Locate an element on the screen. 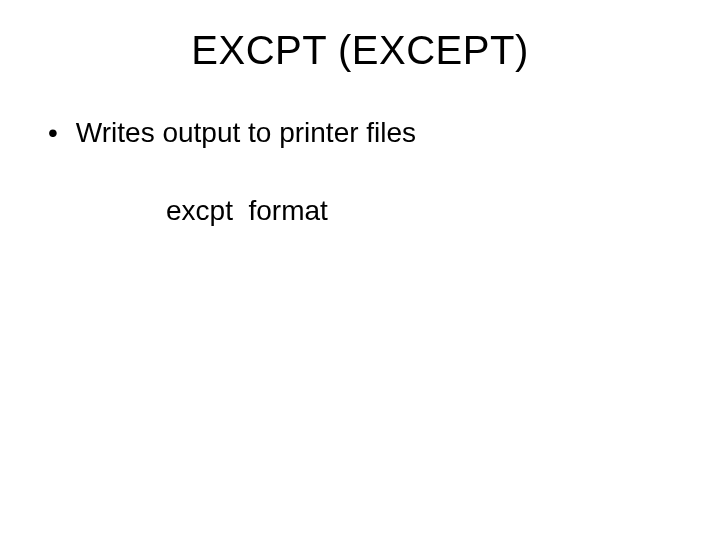 This screenshot has width=720, height=540. bullet-text: Writes output to printer files is located at coordinates (246, 133).